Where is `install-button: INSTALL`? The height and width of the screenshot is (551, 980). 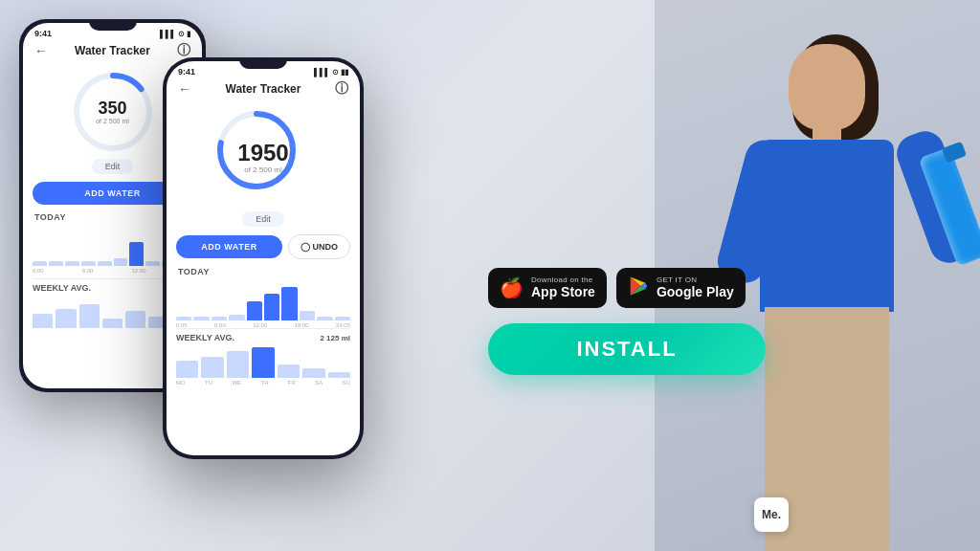 install-button: INSTALL is located at coordinates (627, 349).